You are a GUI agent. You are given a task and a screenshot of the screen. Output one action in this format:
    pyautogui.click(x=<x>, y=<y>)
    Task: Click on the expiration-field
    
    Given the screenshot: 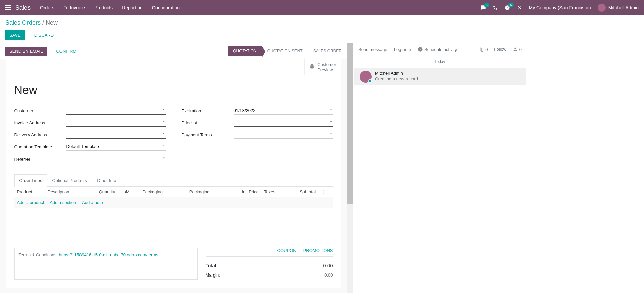 What is the action you would take?
    pyautogui.click(x=283, y=111)
    